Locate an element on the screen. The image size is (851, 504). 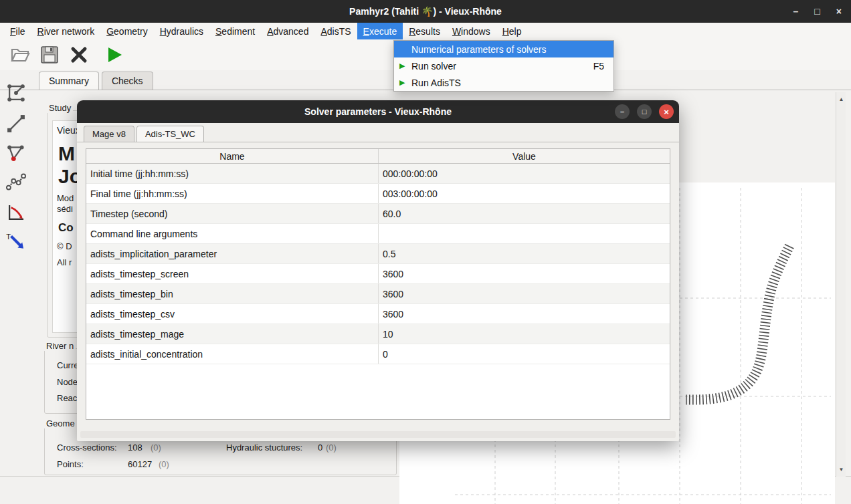
cross-sections-suffix: (0) is located at coordinates (156, 448).